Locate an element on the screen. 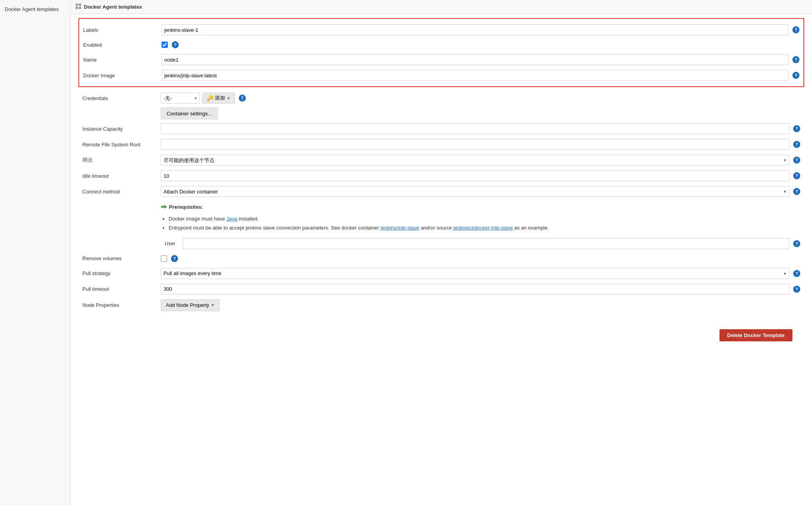  docker-image-input is located at coordinates (475, 75).